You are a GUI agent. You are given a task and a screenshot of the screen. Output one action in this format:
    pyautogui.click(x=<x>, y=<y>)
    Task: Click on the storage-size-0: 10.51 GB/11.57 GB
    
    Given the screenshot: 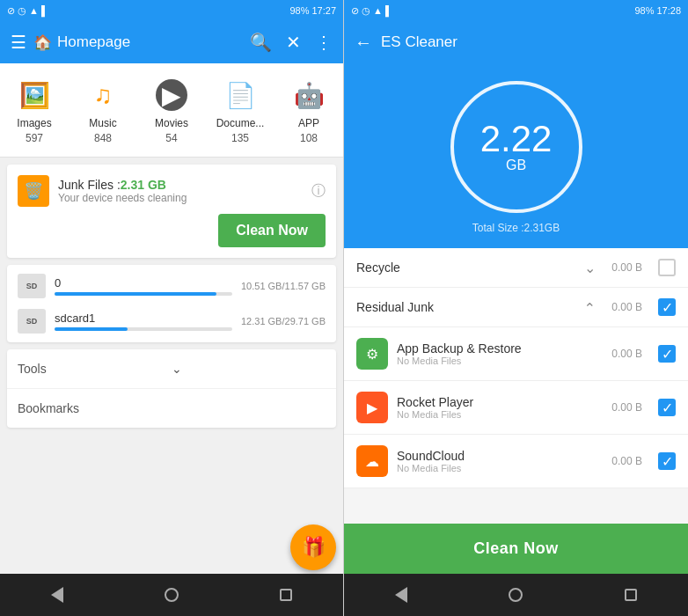 What is the action you would take?
    pyautogui.click(x=283, y=286)
    